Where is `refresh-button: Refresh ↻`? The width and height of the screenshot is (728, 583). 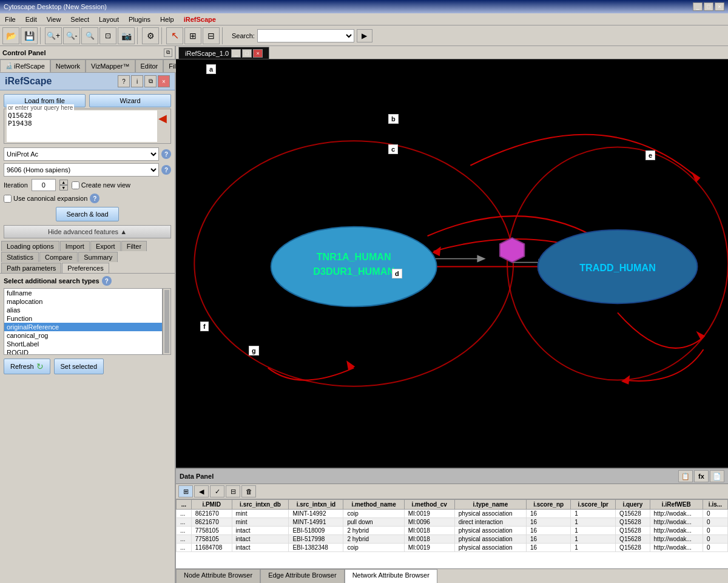 refresh-button: Refresh ↻ is located at coordinates (27, 366).